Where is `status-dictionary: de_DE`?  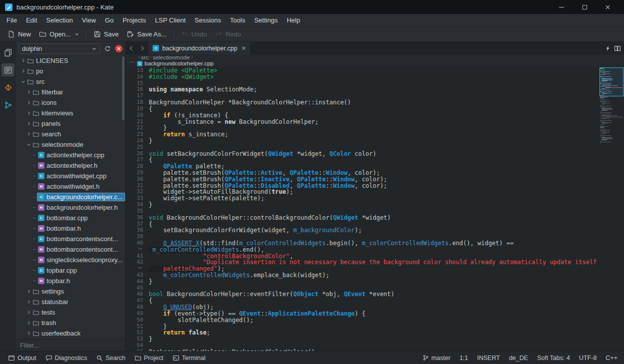
status-dictionary: de_DE is located at coordinates (518, 358).